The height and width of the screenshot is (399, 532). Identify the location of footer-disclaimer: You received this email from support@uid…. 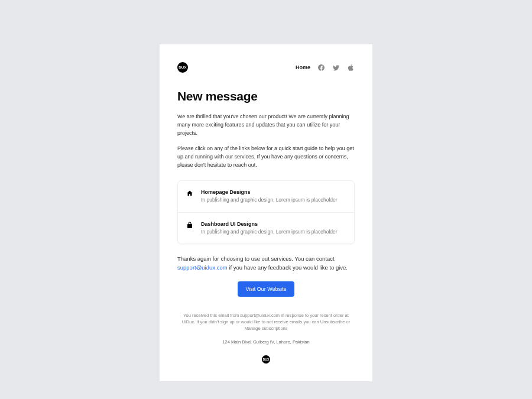
(266, 322).